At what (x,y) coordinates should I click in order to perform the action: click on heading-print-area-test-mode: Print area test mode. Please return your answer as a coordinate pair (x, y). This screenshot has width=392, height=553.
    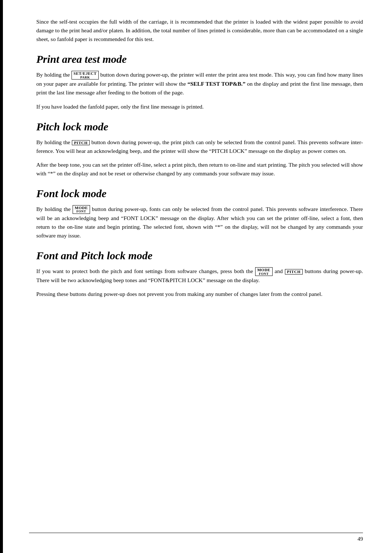
    Looking at the image, I should click on (200, 59).